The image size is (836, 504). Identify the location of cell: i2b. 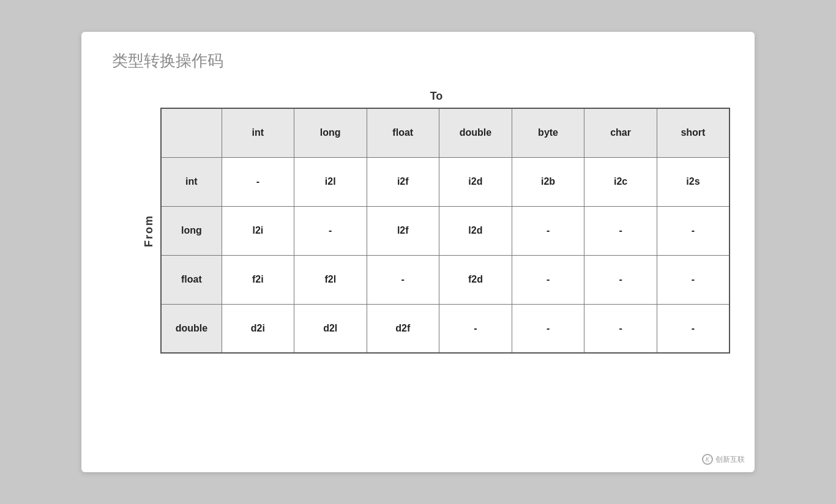
(548, 182).